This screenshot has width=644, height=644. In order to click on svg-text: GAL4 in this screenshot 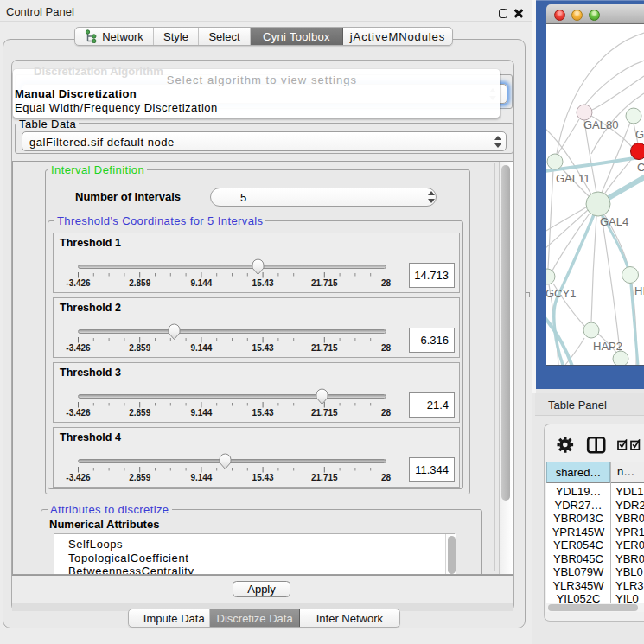, I will do `click(614, 221)`.